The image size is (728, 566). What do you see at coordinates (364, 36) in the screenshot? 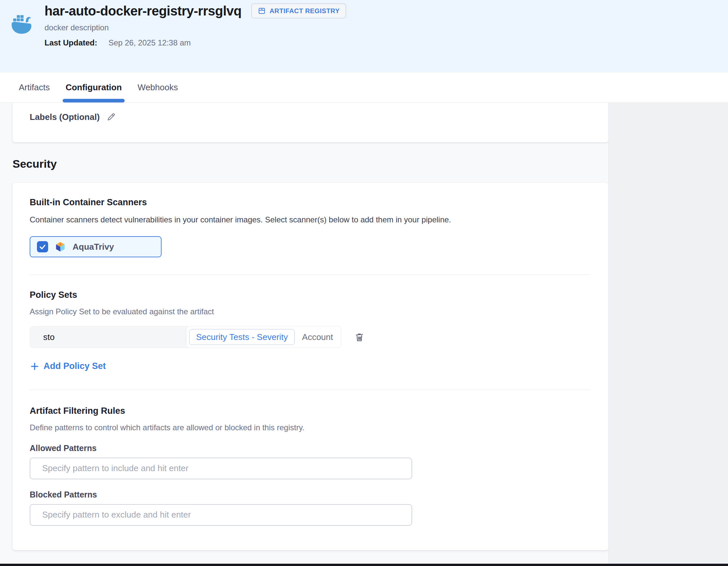
I see `registry-header: har-auto-docker-registry-rrsglvq ARTIFAC…` at bounding box center [364, 36].